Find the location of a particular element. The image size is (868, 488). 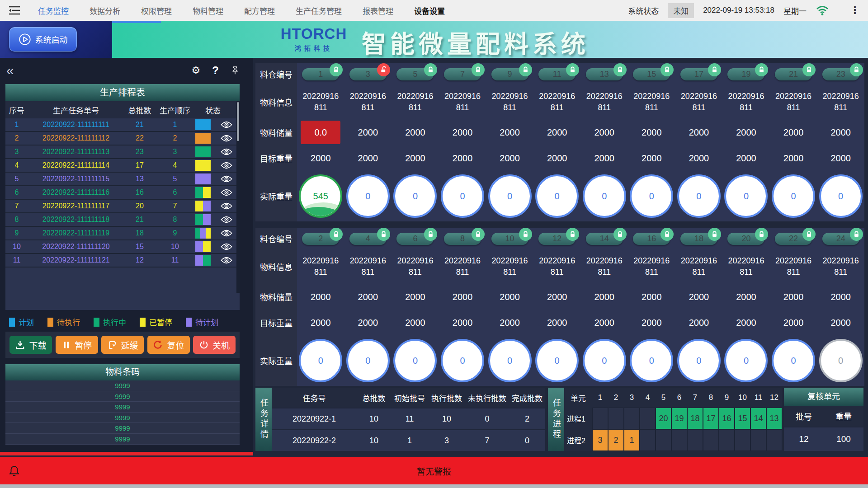

silo-id-pill: 23 is located at coordinates (841, 74).